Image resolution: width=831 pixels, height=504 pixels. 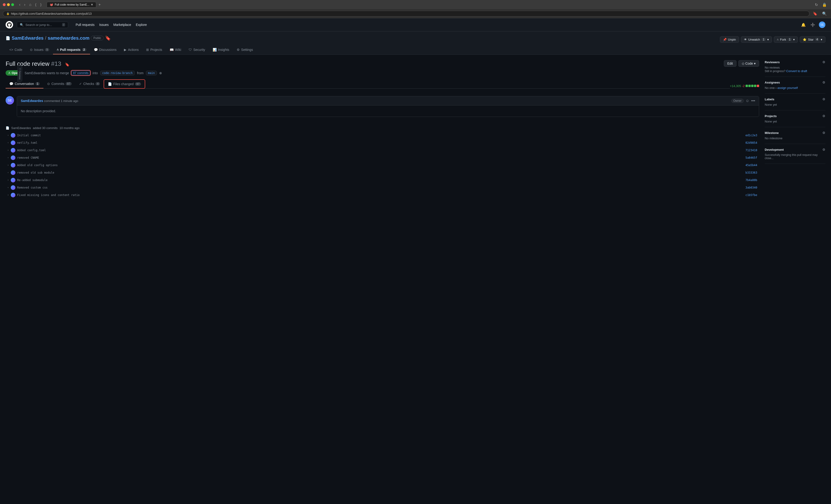 I want to click on pr-source-branch: main, so click(x=151, y=73).